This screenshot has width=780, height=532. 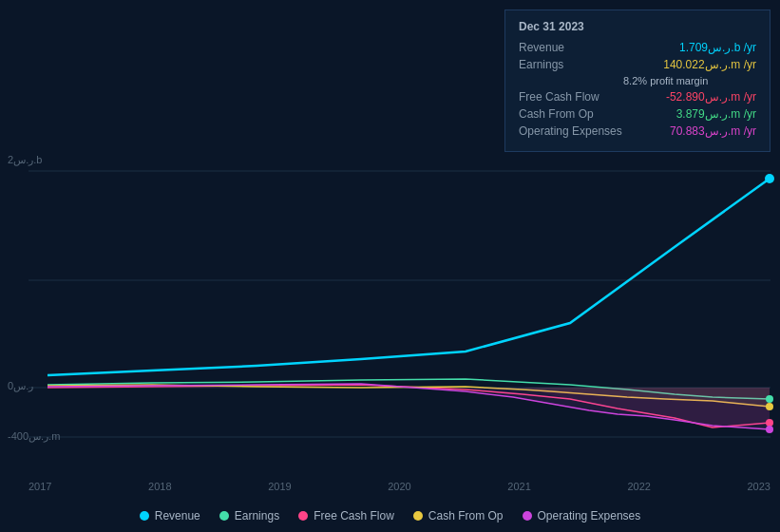 What do you see at coordinates (637, 97) in the screenshot?
I see `fcf-row: Free Cash Flow -52.890ر.س.m /yr` at bounding box center [637, 97].